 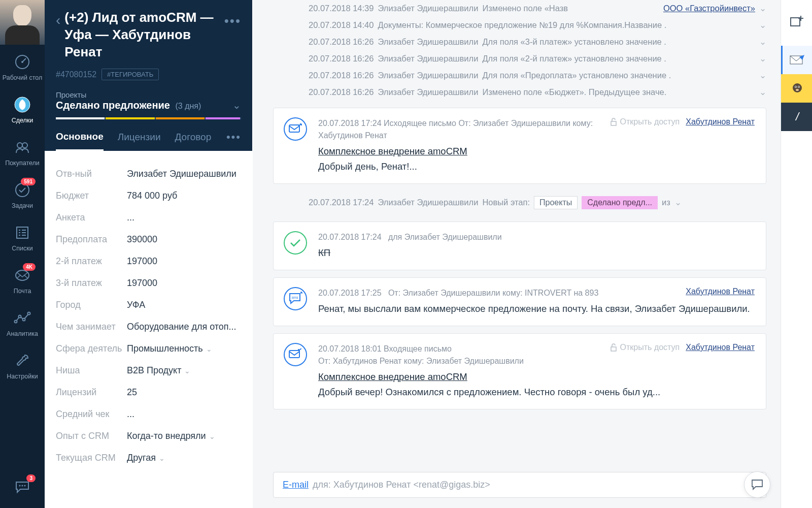 I want to click on tabs-more: •••, so click(x=233, y=141).